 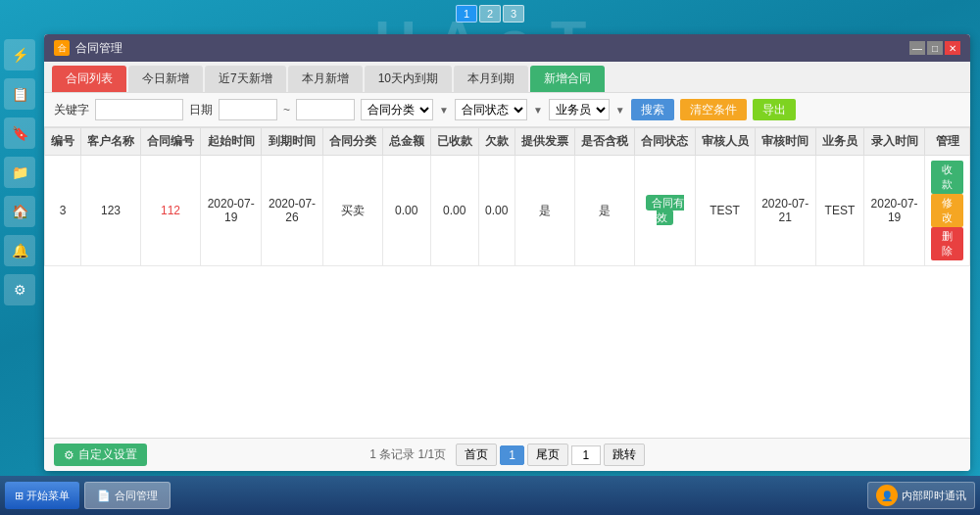 What do you see at coordinates (62, 48) in the screenshot?
I see `window-app-icon: 合` at bounding box center [62, 48].